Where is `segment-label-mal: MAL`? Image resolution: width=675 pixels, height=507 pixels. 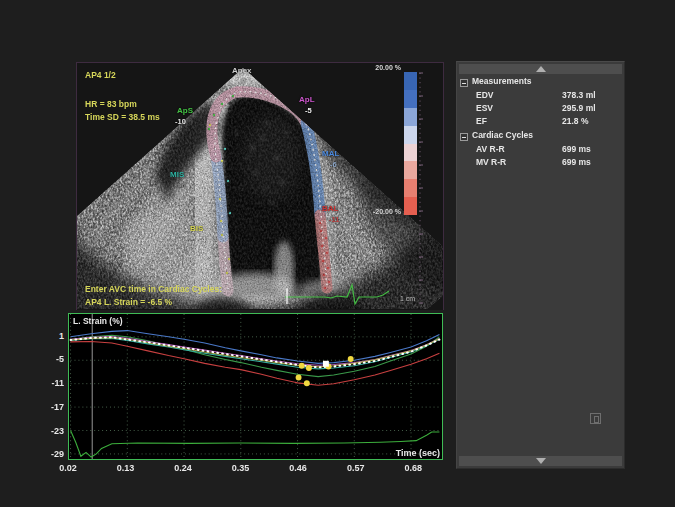
segment-label-mal: MAL is located at coordinates (330, 154).